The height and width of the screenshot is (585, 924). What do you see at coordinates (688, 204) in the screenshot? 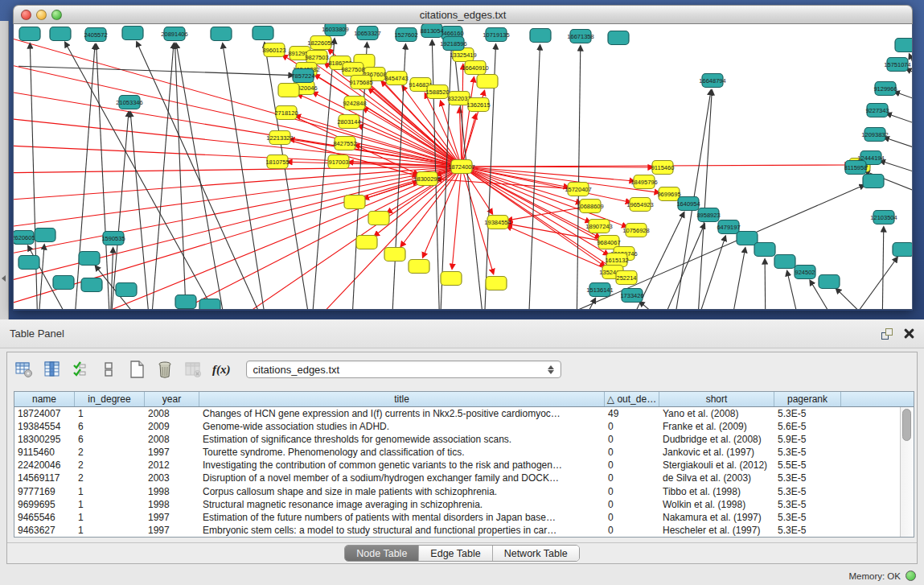
I see `paper-node-teal: 1640954` at bounding box center [688, 204].